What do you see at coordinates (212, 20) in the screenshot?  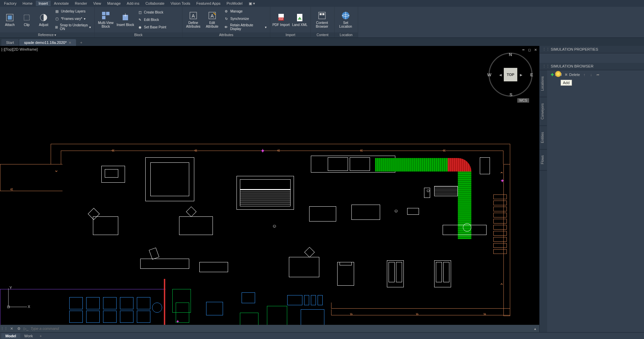 I see `edit-attribute-button: A Edit Attribute` at bounding box center [212, 20].